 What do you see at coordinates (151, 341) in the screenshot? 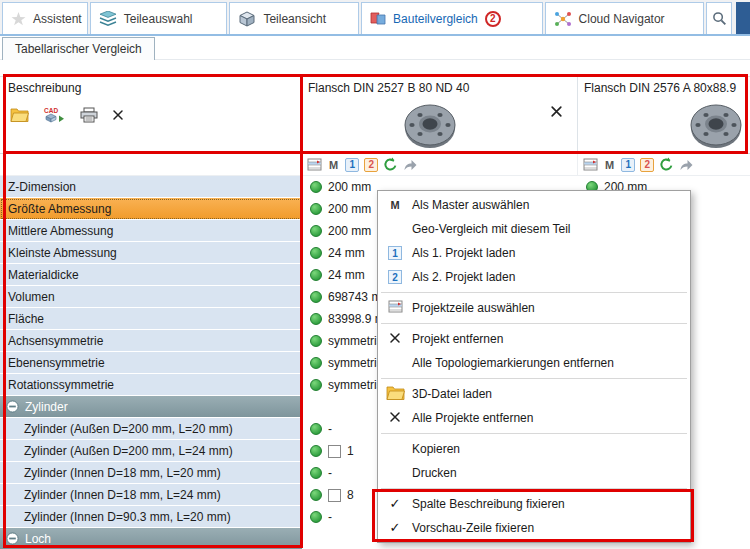
I see `row-label-cell: Achsensymmetrie` at bounding box center [151, 341].